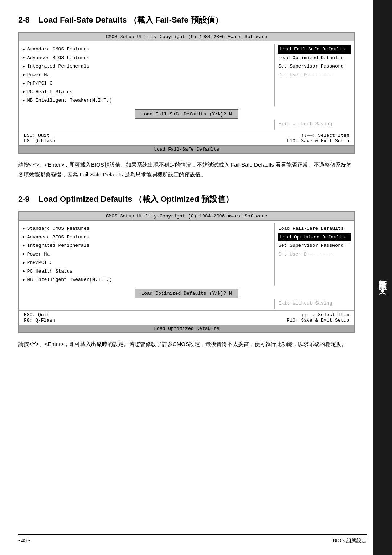  Describe the element at coordinates (40, 136) in the screenshot. I see `bios-esc-1: ESC: Quit` at that location.